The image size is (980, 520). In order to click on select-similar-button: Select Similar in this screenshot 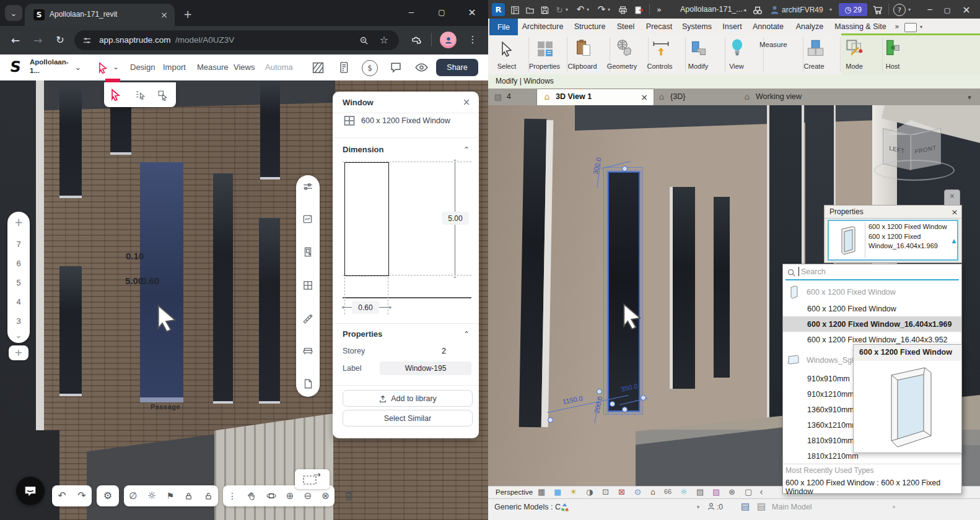, I will do `click(408, 418)`.